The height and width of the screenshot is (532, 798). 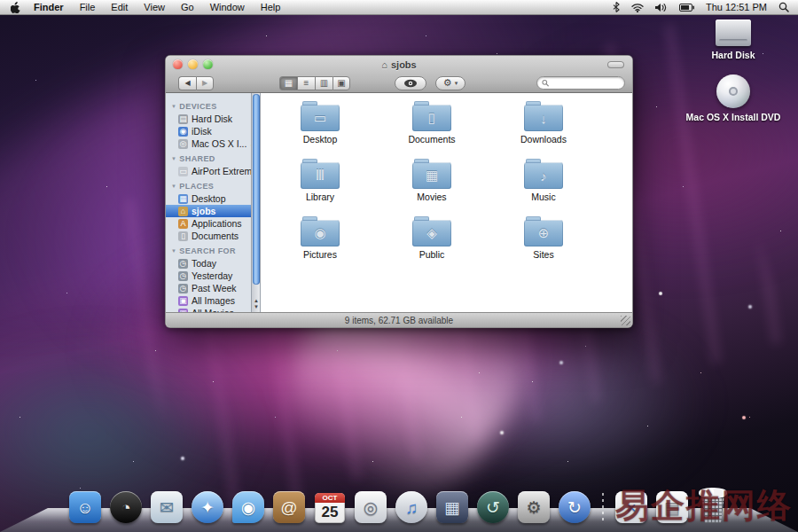 What do you see at coordinates (330, 505) in the screenshot?
I see `dock-item-ical: OCT25` at bounding box center [330, 505].